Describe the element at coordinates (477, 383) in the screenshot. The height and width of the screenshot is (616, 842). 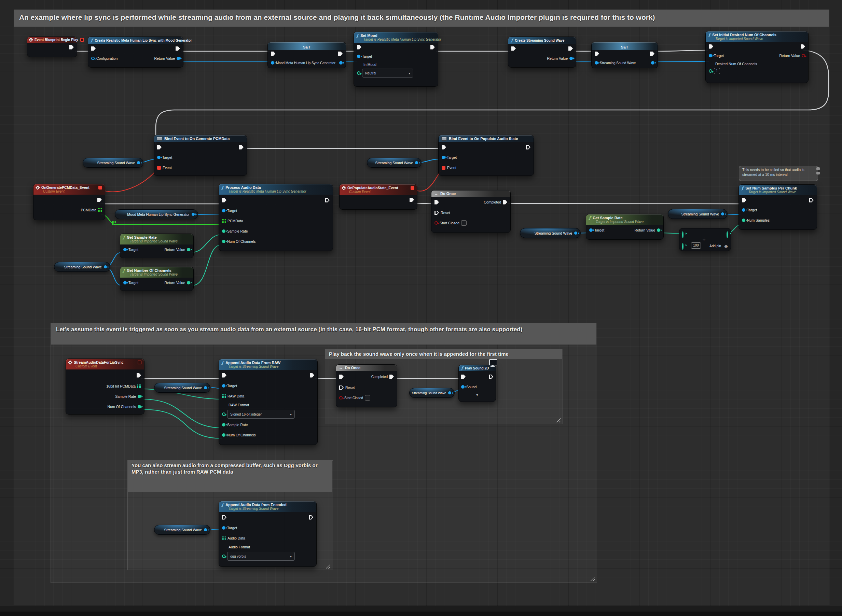
I see `node-play-sound-2d: ƒ Play Sound 2D Sound ▾` at that location.